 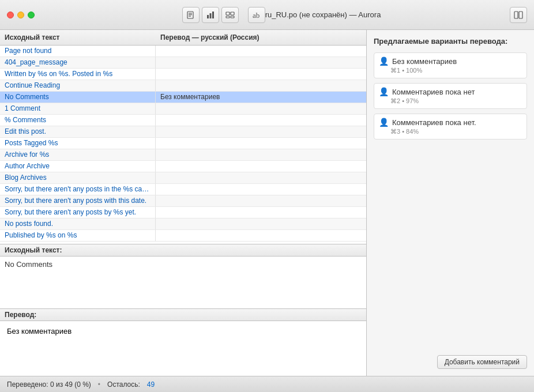 What do you see at coordinates (183, 132) in the screenshot?
I see `table-row: Edit this post.` at bounding box center [183, 132].